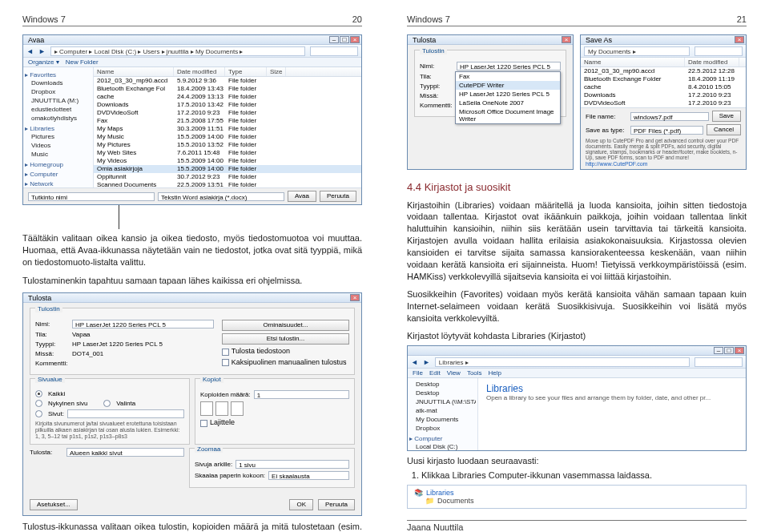 The width and height of the screenshot is (769, 532). What do you see at coordinates (221, 197) in the screenshot?
I see `filetype-select: Tekstin Word asiakirja (*.docx)` at bounding box center [221, 197].